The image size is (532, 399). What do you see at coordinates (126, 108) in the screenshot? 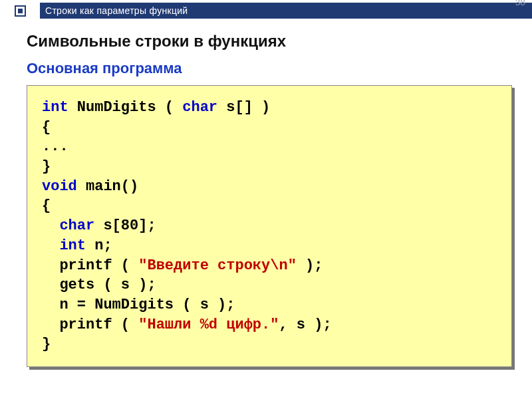
I see `code-text: NumDigits (` at bounding box center [126, 108].